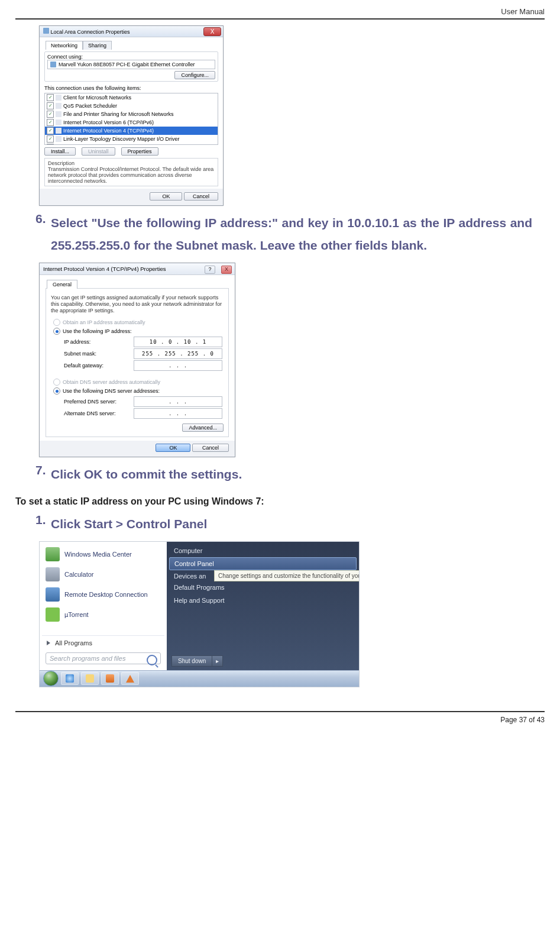 The width and height of the screenshot is (560, 947). Describe the element at coordinates (99, 366) in the screenshot. I see `gateway-label: Default gateway:` at that location.